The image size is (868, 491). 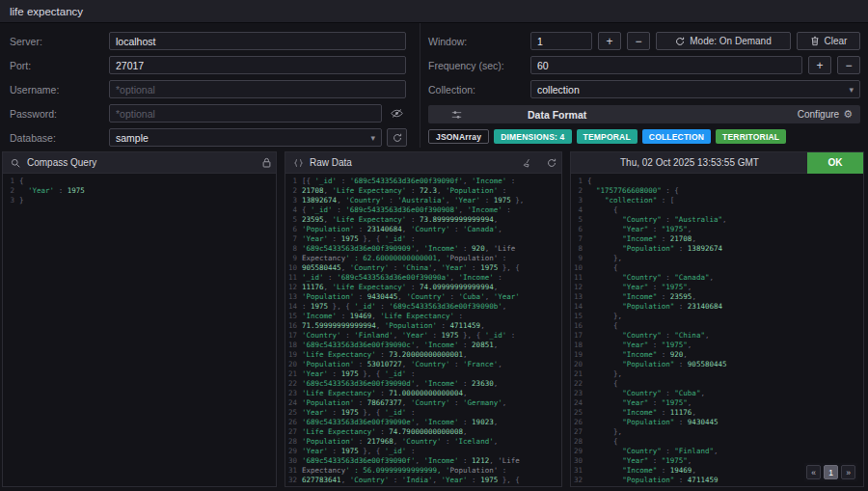 What do you see at coordinates (210, 66) in the screenshot?
I see `port-row: Port:` at bounding box center [210, 66].